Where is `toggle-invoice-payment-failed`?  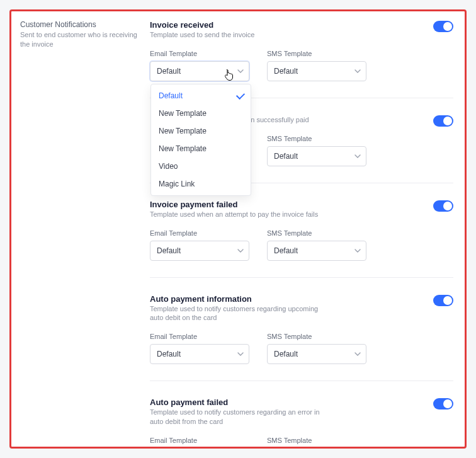 toggle-invoice-payment-failed is located at coordinates (443, 206).